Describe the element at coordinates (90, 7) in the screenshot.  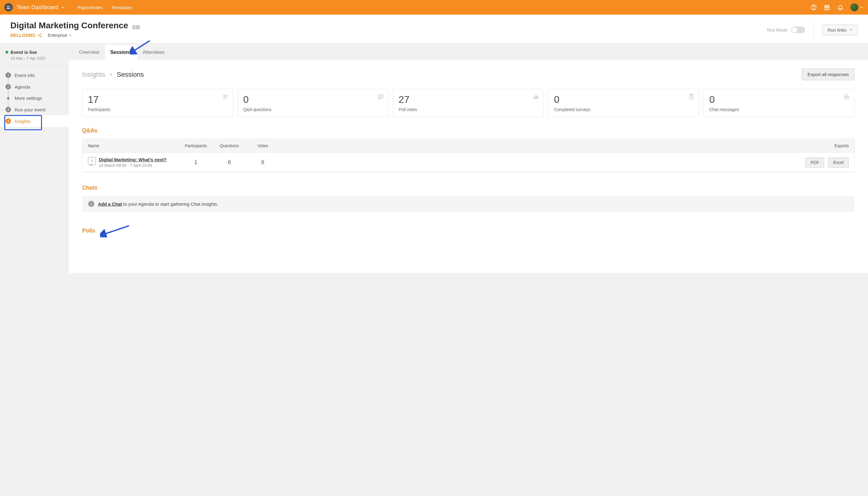
I see `nav-pigeonholes: Pigeonholes` at that location.